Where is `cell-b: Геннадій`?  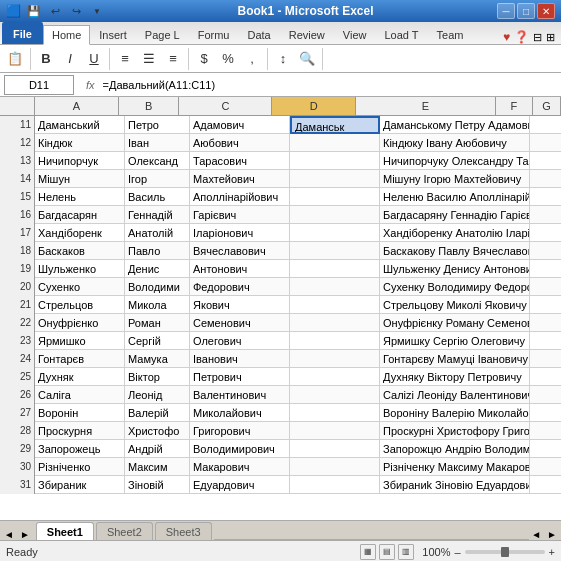 cell-b: Геннадій is located at coordinates (158, 215).